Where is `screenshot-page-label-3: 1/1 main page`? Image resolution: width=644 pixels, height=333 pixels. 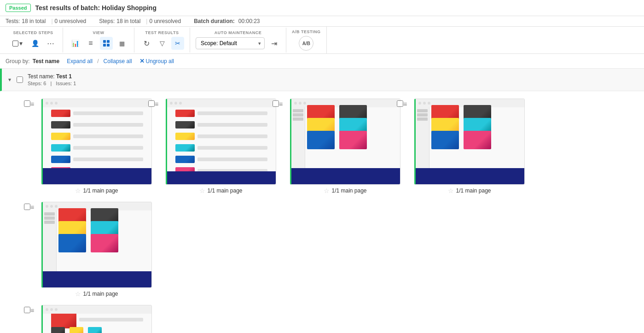 screenshot-page-label-3: 1/1 main page is located at coordinates (349, 191).